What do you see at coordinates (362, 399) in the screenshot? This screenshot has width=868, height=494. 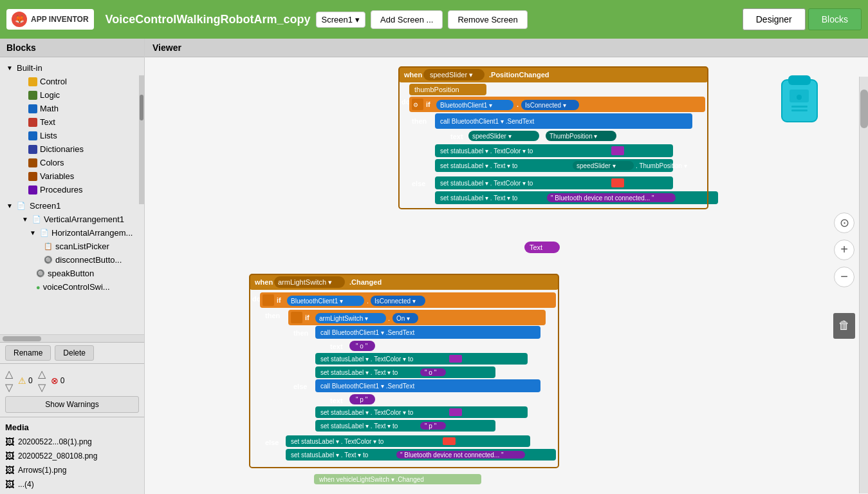 I see `svg-text: " p "` at bounding box center [362, 399].